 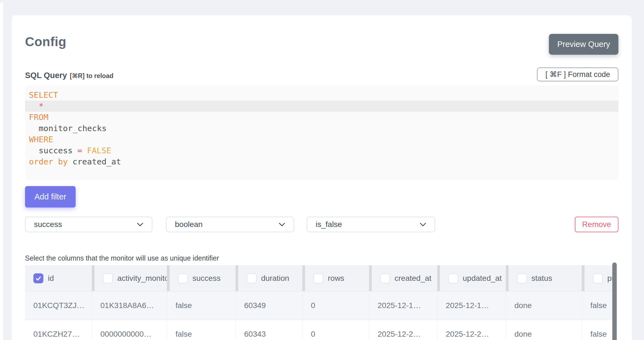 What do you see at coordinates (269, 278) in the screenshot?
I see `column-header-duration: duration` at bounding box center [269, 278].